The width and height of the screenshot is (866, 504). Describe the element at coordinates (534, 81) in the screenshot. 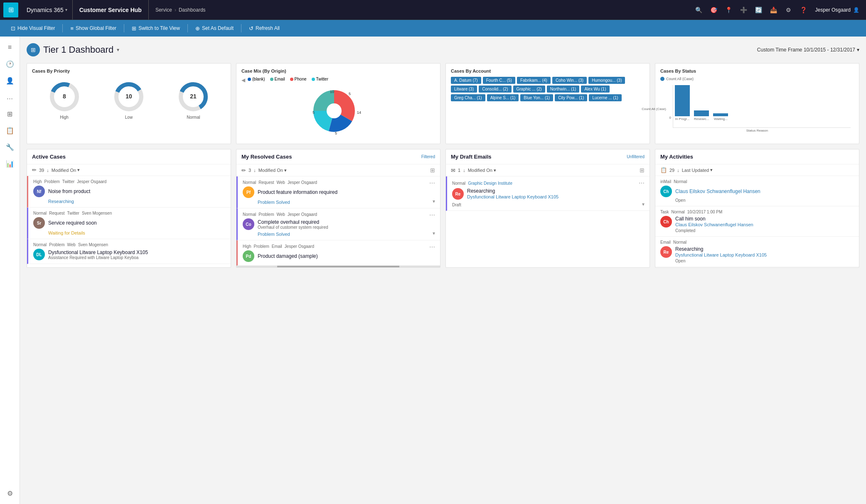

I see `tag-fabrikam: Fabrikam... (4)` at that location.